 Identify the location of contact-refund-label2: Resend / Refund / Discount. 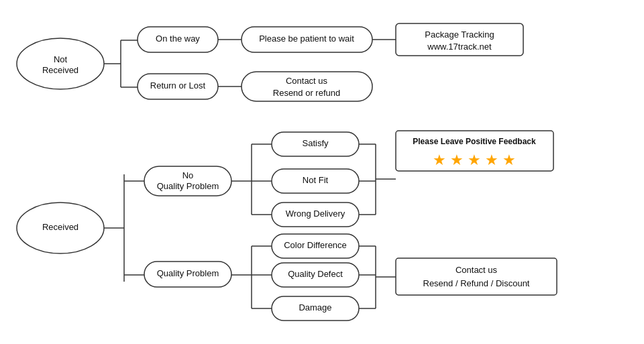
(476, 283).